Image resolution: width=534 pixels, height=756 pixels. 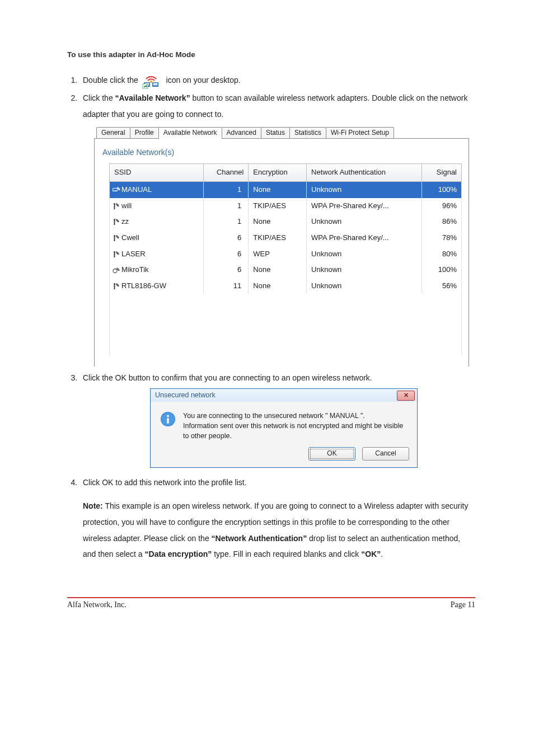 What do you see at coordinates (285, 238) in the screenshot?
I see `table-row: Cwell6TKIP/AESWPA Pre-Shared Key/...78%` at bounding box center [285, 238].